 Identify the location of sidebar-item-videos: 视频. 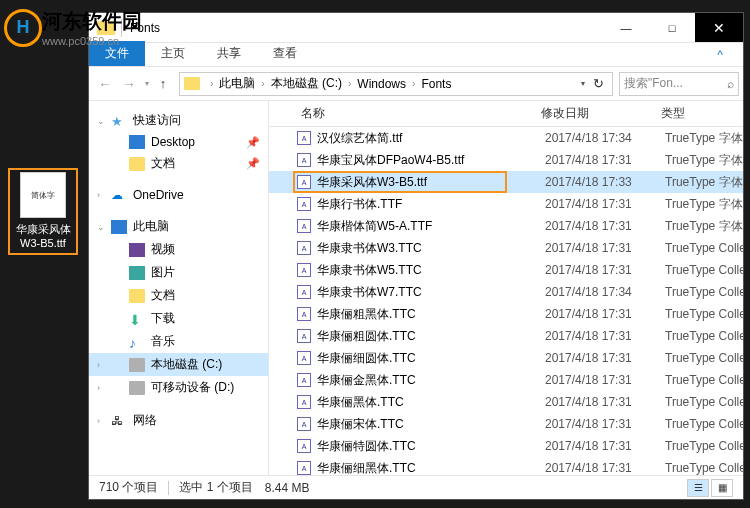
(178, 250).